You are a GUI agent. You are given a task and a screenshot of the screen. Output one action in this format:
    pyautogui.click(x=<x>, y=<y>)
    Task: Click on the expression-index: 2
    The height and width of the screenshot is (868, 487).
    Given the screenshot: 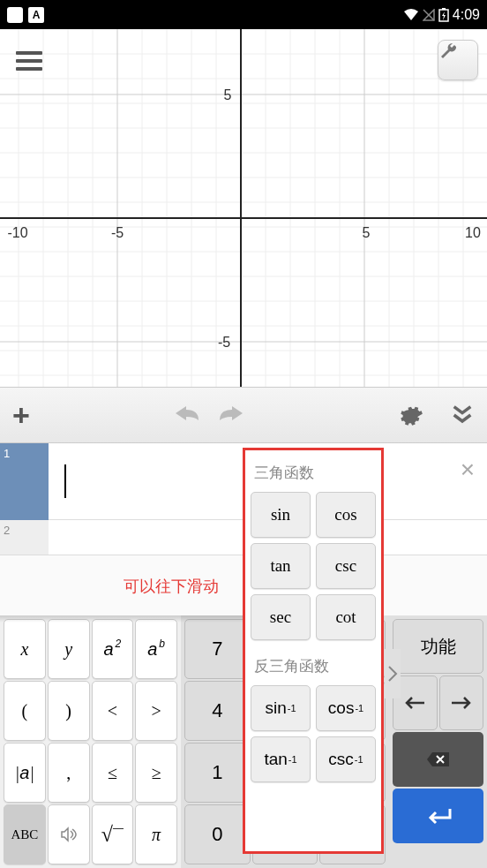 What is the action you would take?
    pyautogui.click(x=25, y=538)
    